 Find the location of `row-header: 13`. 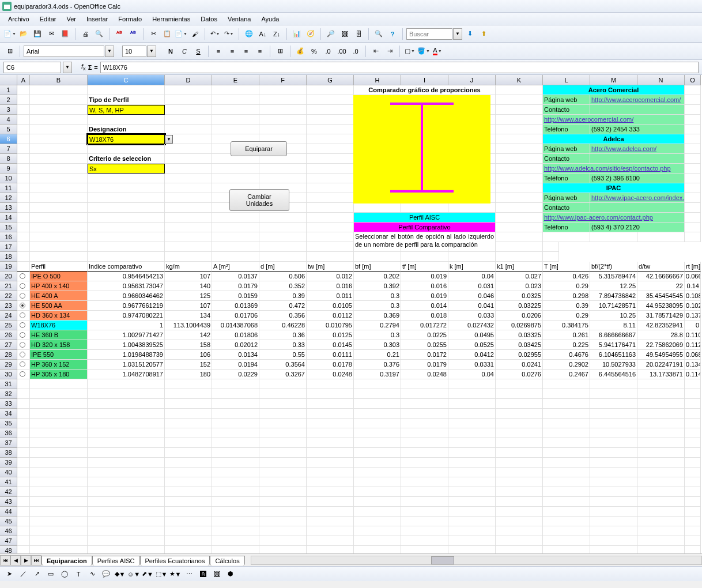

row-header: 13 is located at coordinates (9, 208).